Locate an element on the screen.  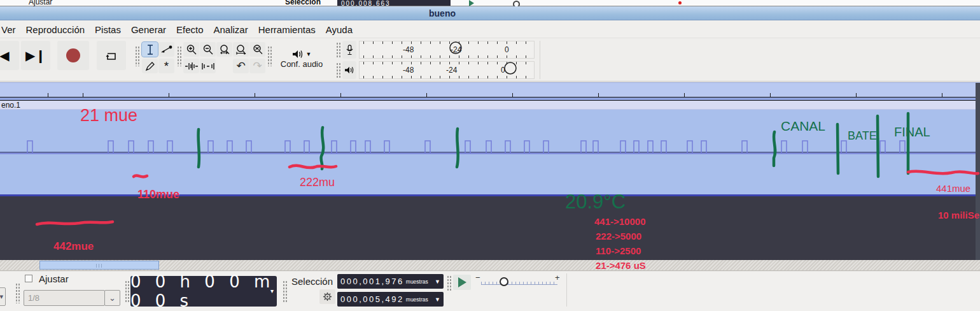
redo-button: ↷ is located at coordinates (257, 66).